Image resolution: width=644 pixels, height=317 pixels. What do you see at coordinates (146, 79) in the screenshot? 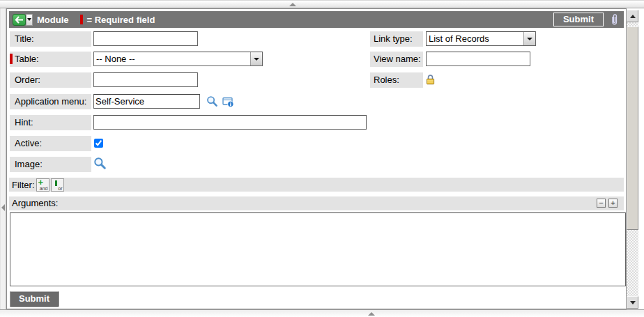
I see `order-input` at bounding box center [146, 79].